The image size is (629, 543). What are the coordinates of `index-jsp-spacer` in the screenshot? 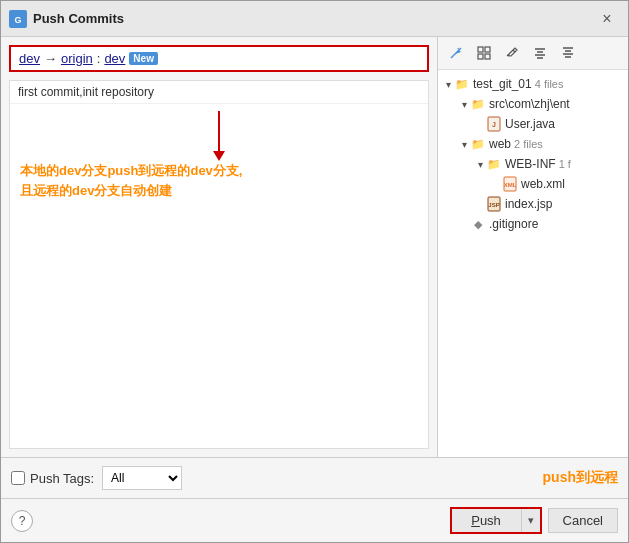 It's located at (480, 204).